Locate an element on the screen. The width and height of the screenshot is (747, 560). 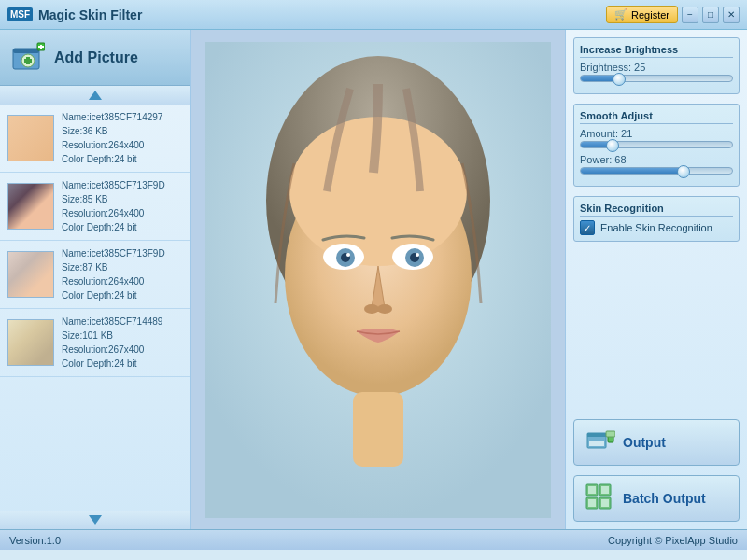
amount-slider-track is located at coordinates (656, 145).